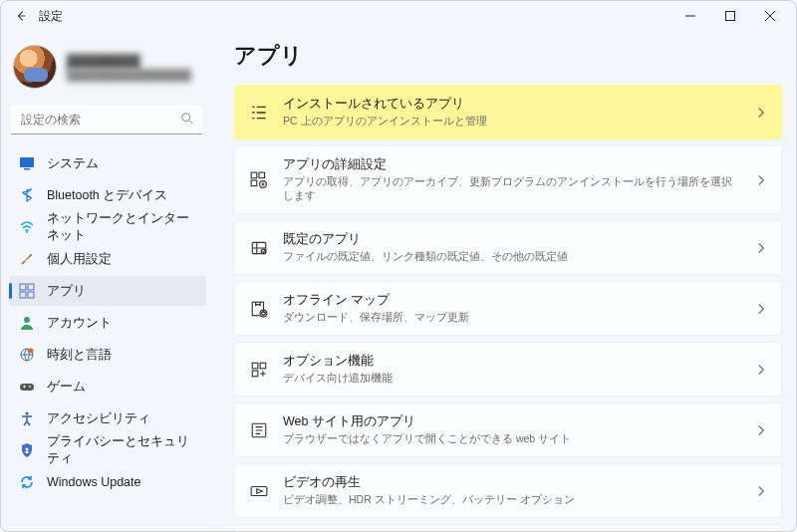 This screenshot has width=797, height=532. What do you see at coordinates (73, 163) in the screenshot?
I see `sidebar-item-label: システム` at bounding box center [73, 163].